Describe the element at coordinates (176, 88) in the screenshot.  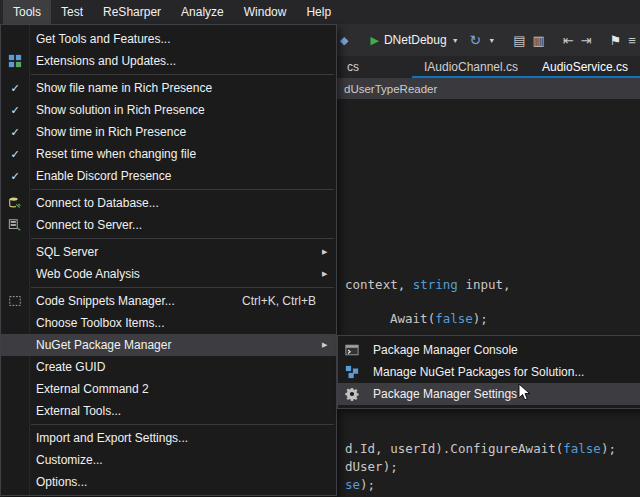
I see `menu-item-label: Show file name in Rich Presence` at that location.